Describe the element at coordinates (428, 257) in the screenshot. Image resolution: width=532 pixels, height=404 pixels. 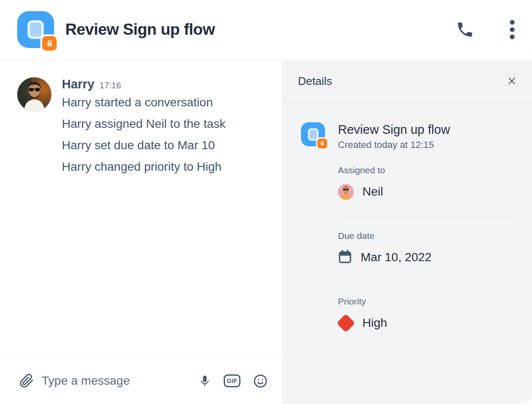
I see `field-due-date: Due date Mar 10, 2022` at that location.